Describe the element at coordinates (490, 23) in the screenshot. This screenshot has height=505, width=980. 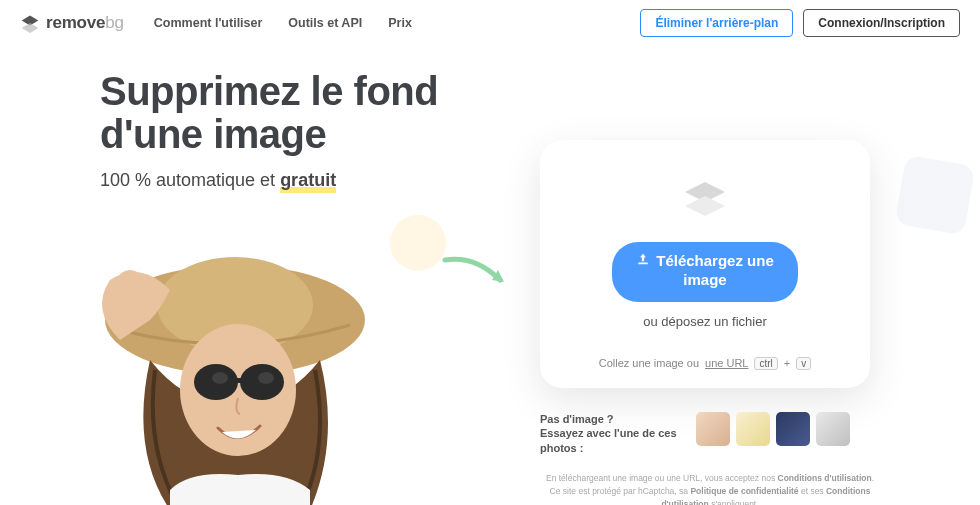
I see `header: removebg Comment l'utiliser Outils et AP…` at that location.